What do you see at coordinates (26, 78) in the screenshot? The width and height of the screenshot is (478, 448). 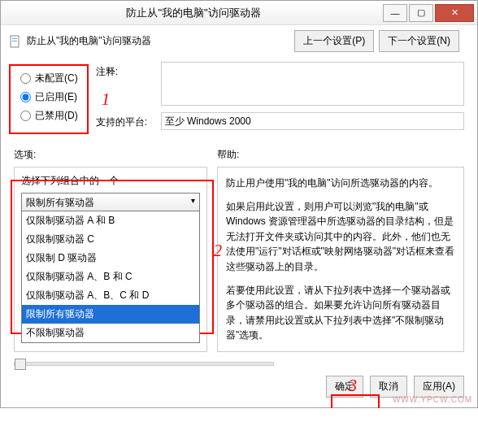 I see `radio-unconfigured-input` at bounding box center [26, 78].